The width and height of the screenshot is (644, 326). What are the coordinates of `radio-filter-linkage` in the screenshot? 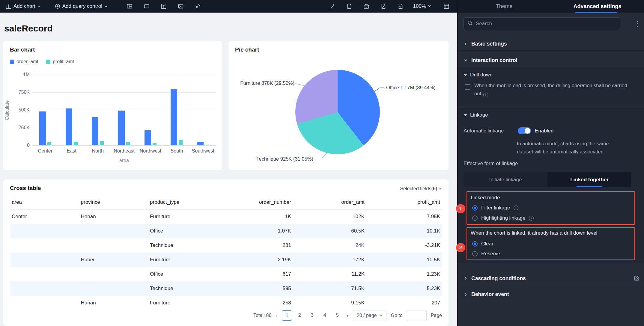 It's located at (475, 208).